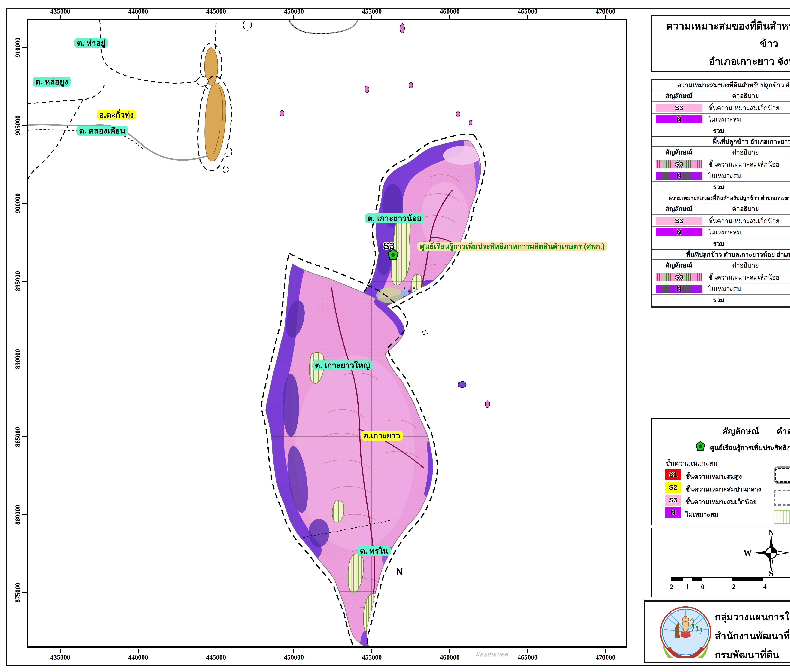 This screenshot has width=790, height=672. I want to click on compass-rose-icon, so click(771, 553).